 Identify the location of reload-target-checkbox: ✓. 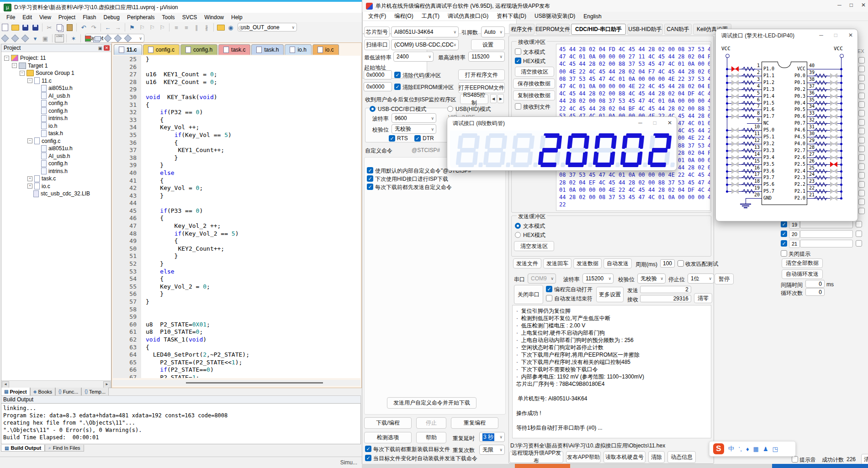
(368, 449).